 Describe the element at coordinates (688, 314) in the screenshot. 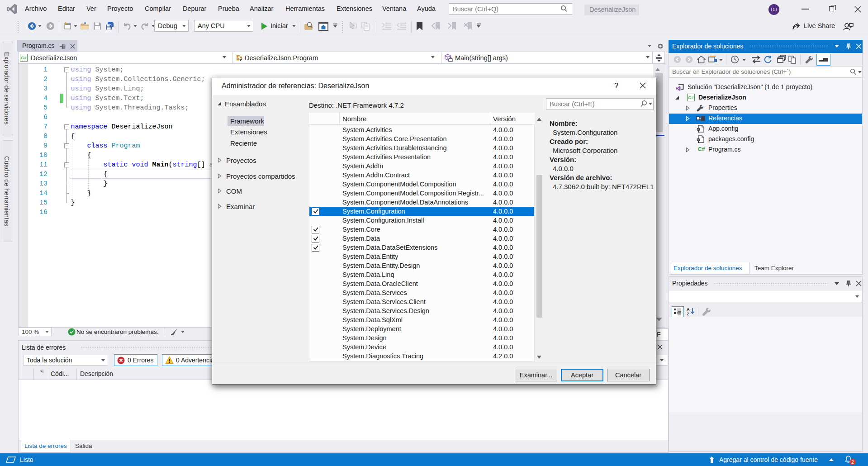

I see `svg-text: Z` at that location.